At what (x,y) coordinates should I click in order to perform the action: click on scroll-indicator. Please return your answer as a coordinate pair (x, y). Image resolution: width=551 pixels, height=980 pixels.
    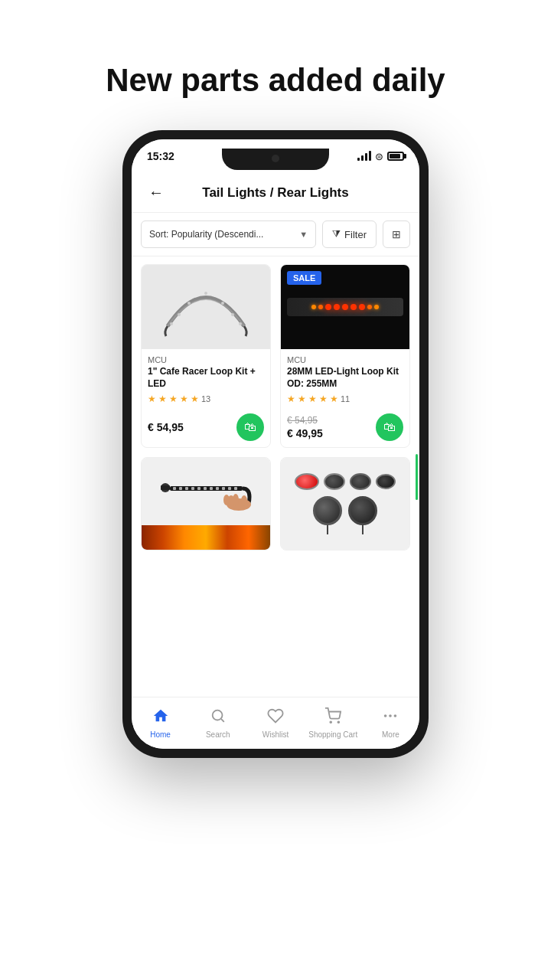
    Looking at the image, I should click on (416, 477).